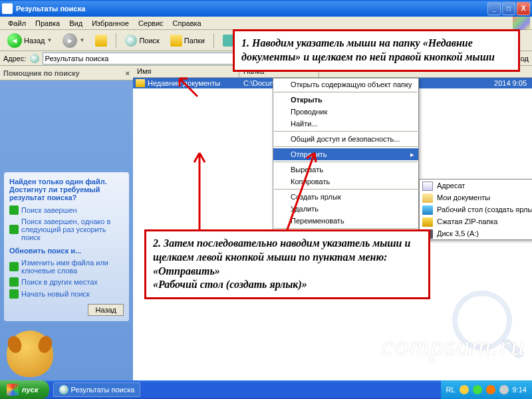 This screenshot has height=399, width=532. Describe the element at coordinates (49, 210) in the screenshot. I see `link-label: Поиск завершен` at that location.